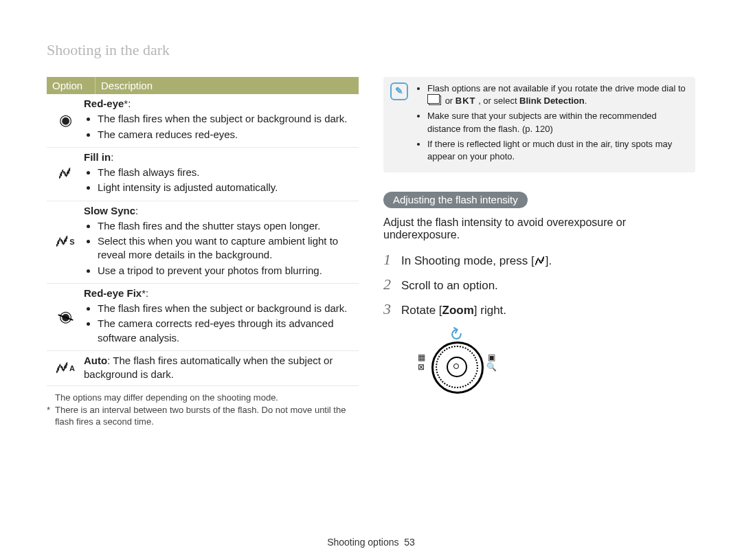 The height and width of the screenshot is (560, 742). I want to click on footnote: *There is an interval between two bursts…, so click(203, 416).